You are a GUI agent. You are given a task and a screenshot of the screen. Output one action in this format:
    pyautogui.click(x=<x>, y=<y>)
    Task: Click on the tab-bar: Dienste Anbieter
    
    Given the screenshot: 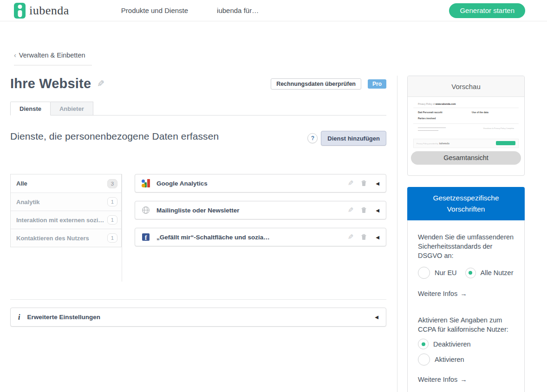 What is the action you would take?
    pyautogui.click(x=198, y=109)
    